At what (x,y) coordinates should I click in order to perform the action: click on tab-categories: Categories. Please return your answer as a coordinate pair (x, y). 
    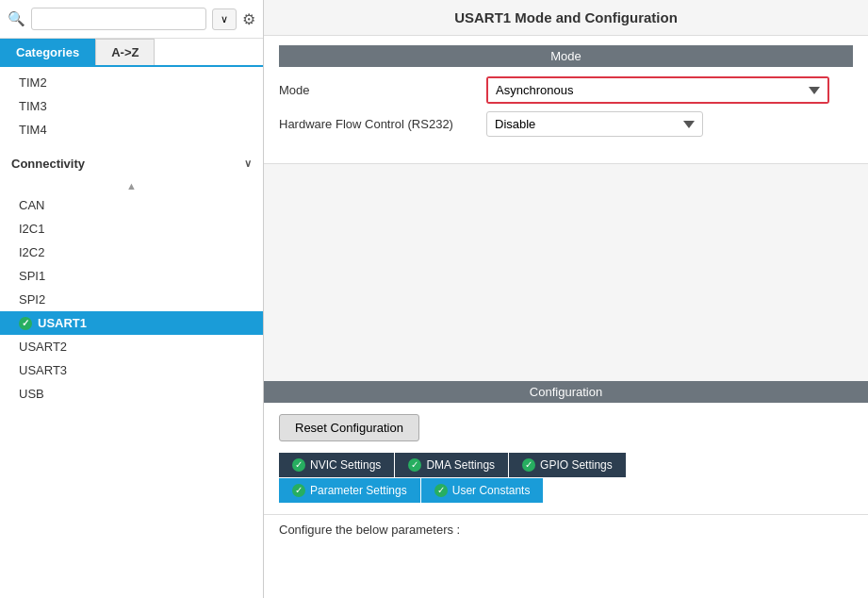
    Looking at the image, I should click on (47, 52).